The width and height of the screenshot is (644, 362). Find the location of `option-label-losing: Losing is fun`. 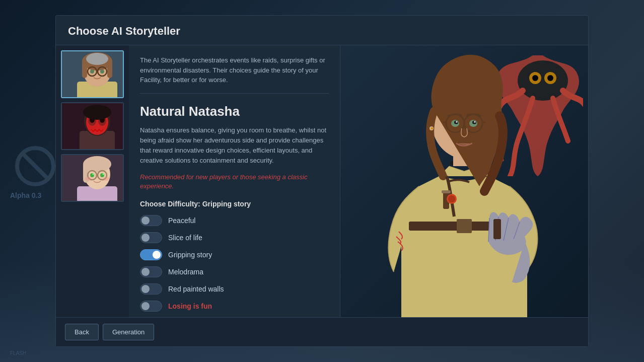

option-label-losing: Losing is fun is located at coordinates (190, 306).